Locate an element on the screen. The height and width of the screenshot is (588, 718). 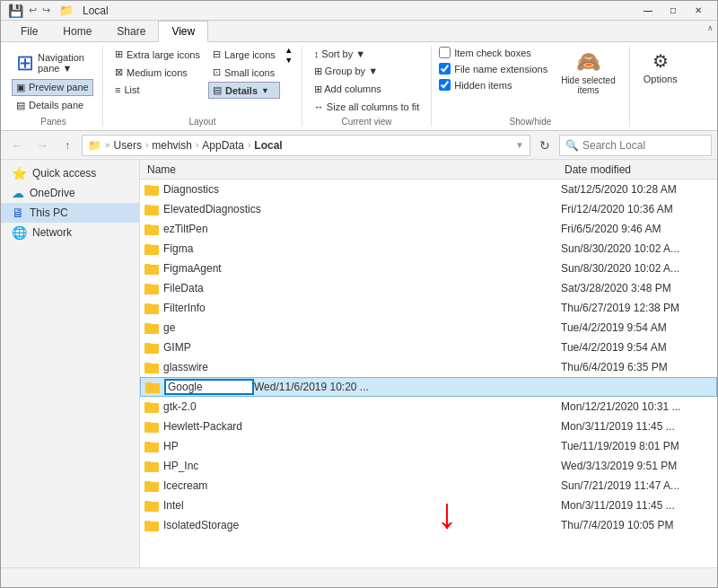
sidebar-item-network: 🌐 Network is located at coordinates (70, 233).